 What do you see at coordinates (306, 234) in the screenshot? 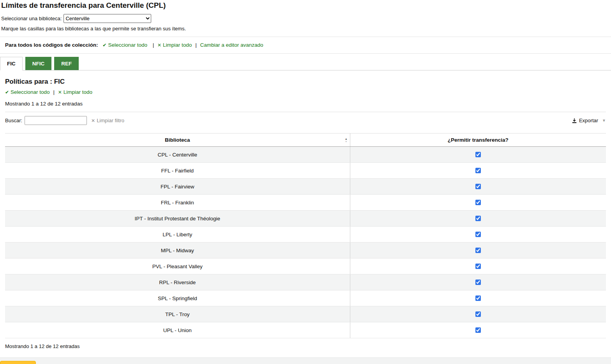
I see `table-row: LPL - Liberty` at bounding box center [306, 234].